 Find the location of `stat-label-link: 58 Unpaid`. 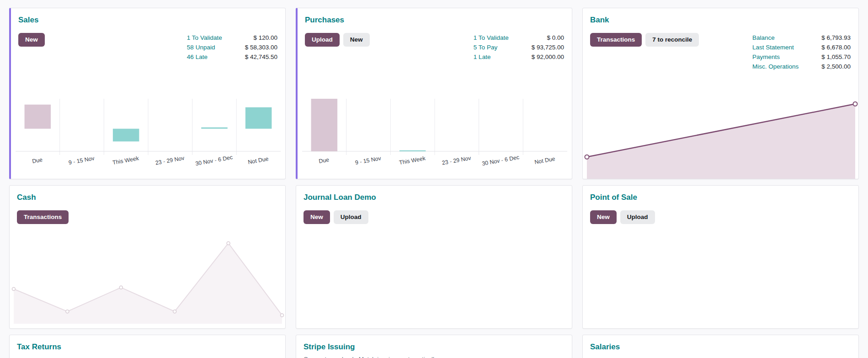

stat-label-link: 58 Unpaid is located at coordinates (216, 48).